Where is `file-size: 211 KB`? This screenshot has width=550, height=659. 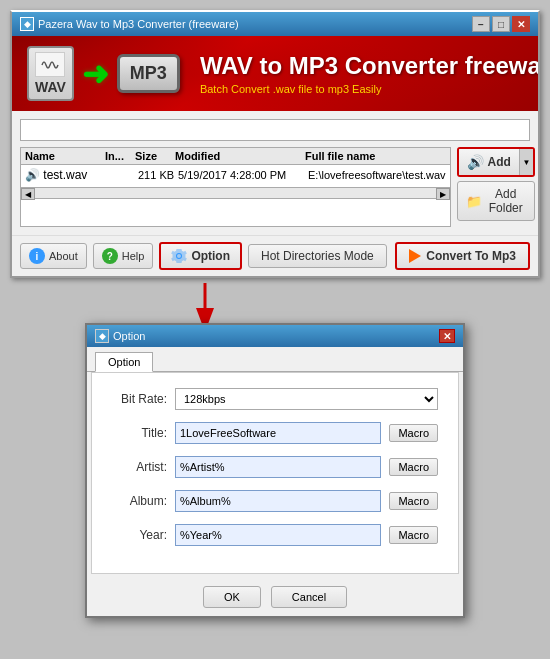
file-size: 211 KB is located at coordinates (158, 175).